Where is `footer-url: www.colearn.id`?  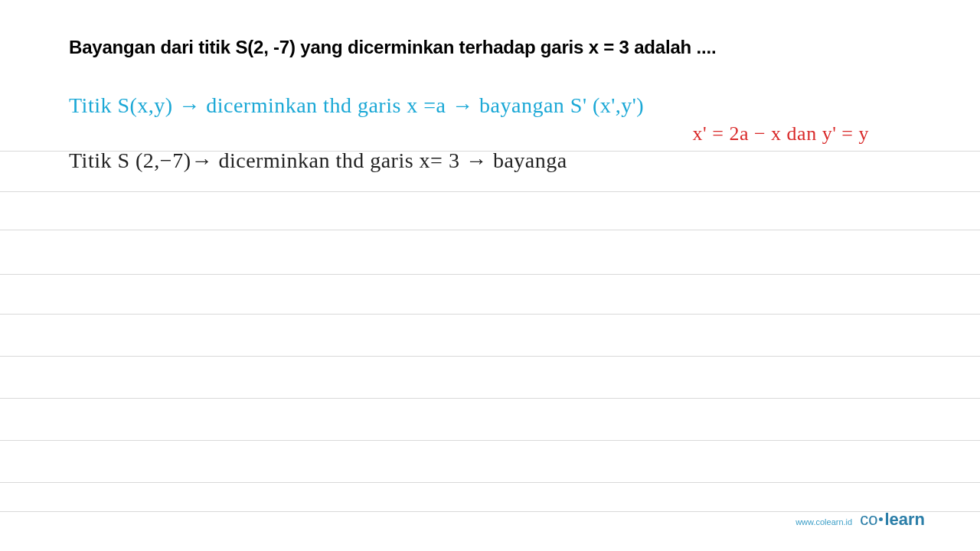 footer-url: www.colearn.id is located at coordinates (824, 522).